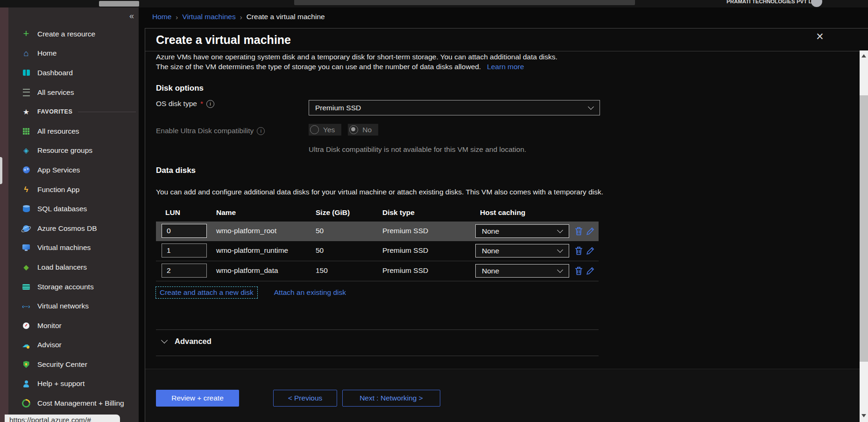 The width and height of the screenshot is (868, 422). I want to click on breadcrumb-virtual-machines-link: Virtual machines, so click(209, 17).